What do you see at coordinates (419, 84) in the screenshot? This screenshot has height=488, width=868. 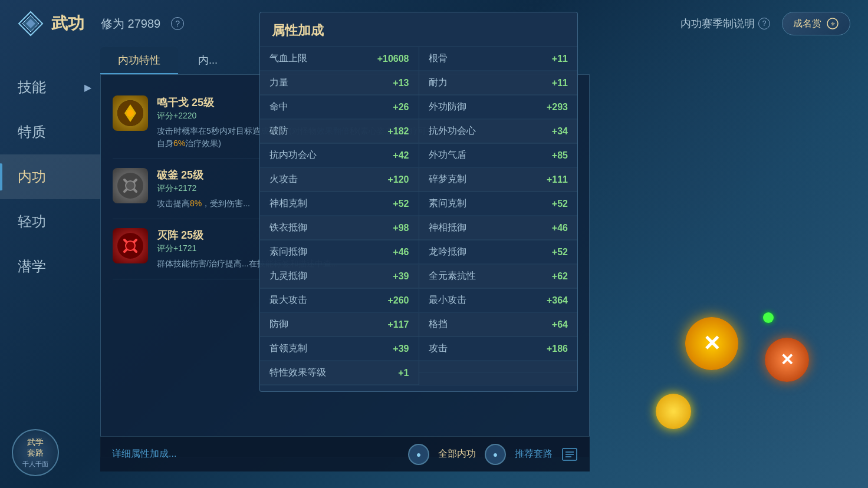 I see `popup-row-1: 力量 +13 耐力 +11` at bounding box center [419, 84].